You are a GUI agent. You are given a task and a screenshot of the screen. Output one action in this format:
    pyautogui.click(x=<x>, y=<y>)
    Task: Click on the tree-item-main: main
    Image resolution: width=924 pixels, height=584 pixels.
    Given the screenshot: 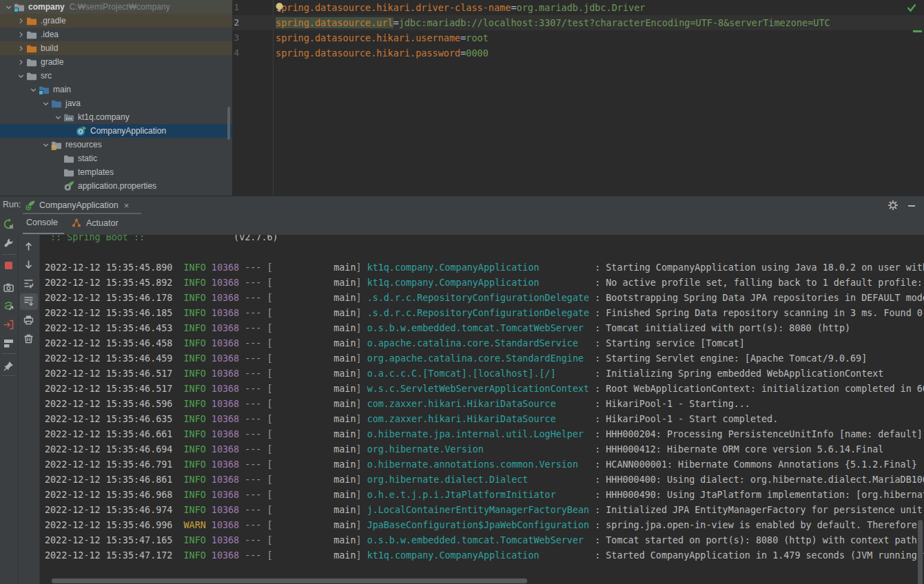 What is the action you would take?
    pyautogui.click(x=116, y=90)
    